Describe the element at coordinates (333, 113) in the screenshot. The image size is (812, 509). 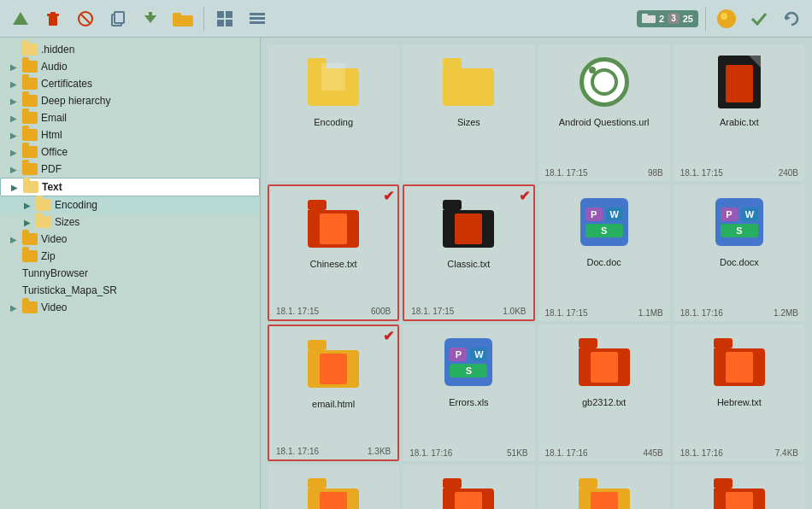
I see `file-cell-encoding: Encoding` at that location.